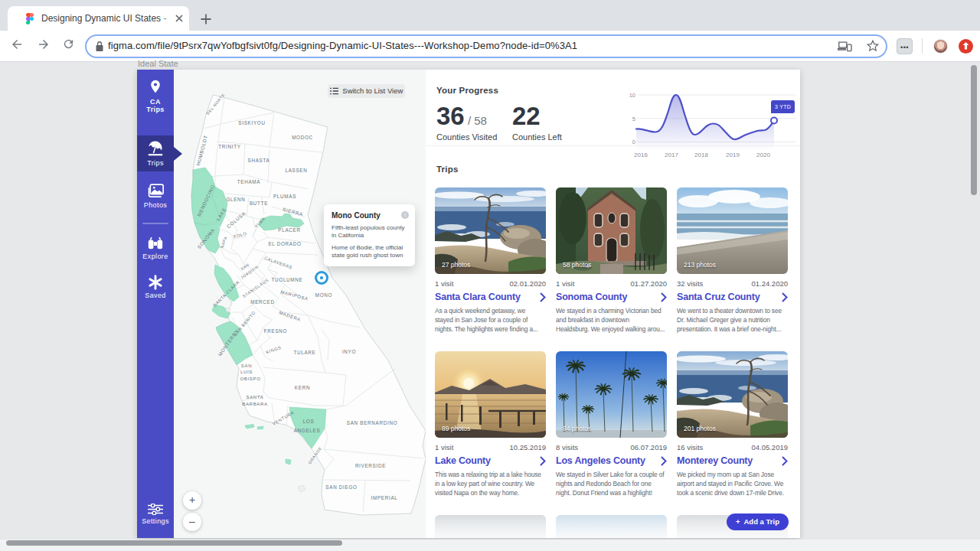 The height and width of the screenshot is (551, 980). What do you see at coordinates (782, 107) in the screenshot?
I see `svg-text: 3 YTD` at bounding box center [782, 107].